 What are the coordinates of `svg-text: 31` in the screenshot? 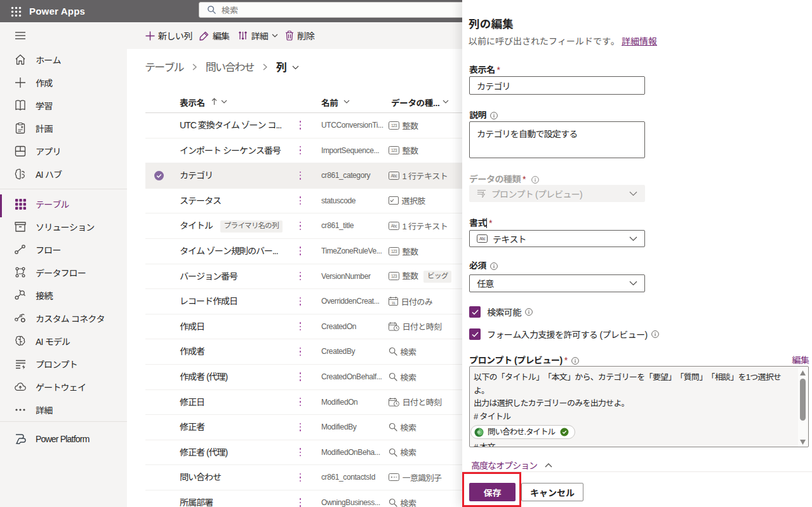 It's located at (394, 303).